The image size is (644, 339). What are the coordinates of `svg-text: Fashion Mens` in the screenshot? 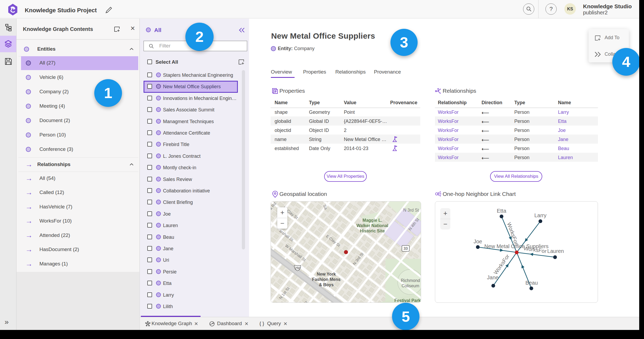 It's located at (327, 279).